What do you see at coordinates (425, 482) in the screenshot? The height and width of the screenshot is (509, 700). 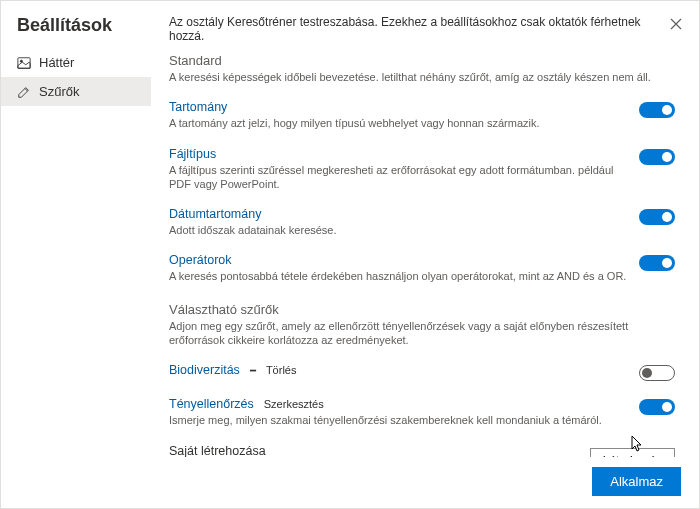 I see `footer: Alkalmaz` at bounding box center [425, 482].